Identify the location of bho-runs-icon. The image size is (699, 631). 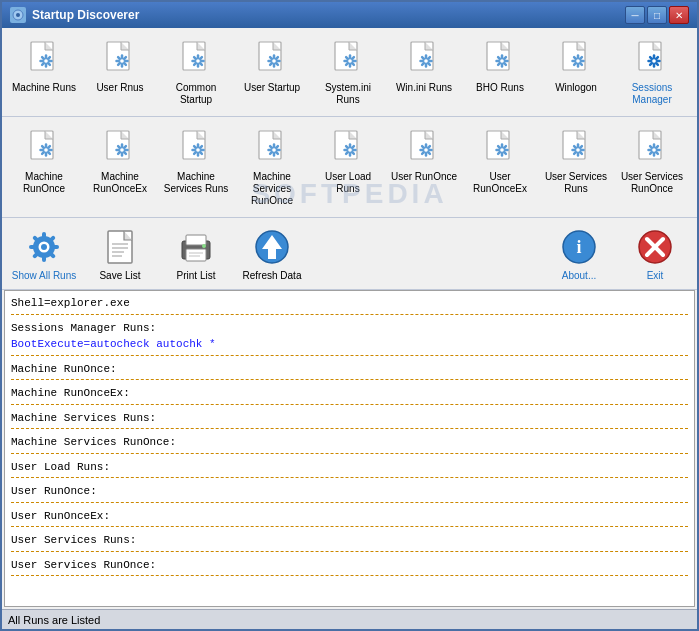
(500, 59).